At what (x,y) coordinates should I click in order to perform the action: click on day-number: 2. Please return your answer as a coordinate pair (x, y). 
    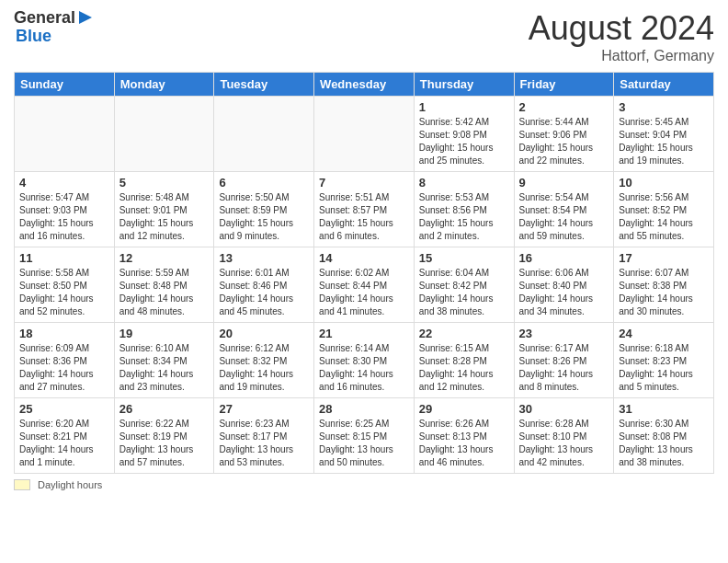
    Looking at the image, I should click on (564, 107).